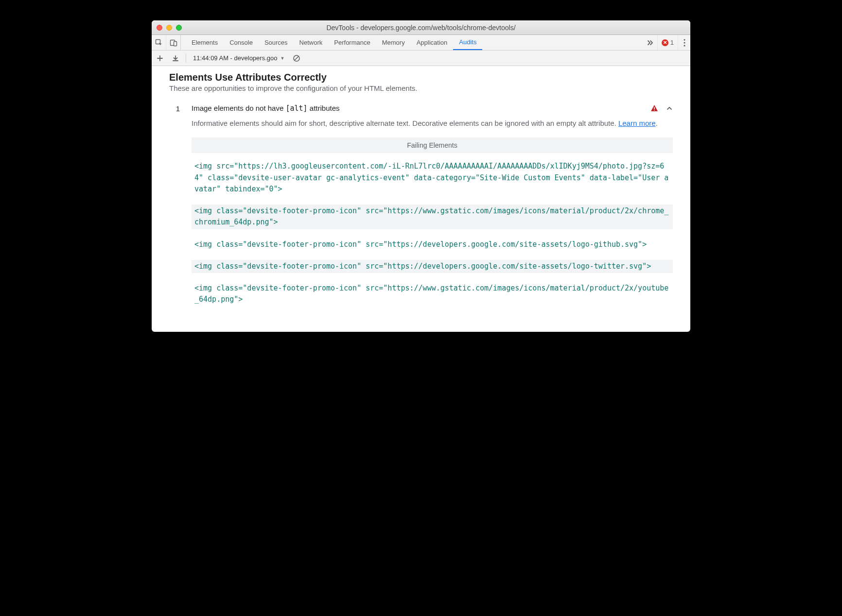 The height and width of the screenshot is (616, 842). I want to click on audit-title-post: attributes, so click(324, 108).